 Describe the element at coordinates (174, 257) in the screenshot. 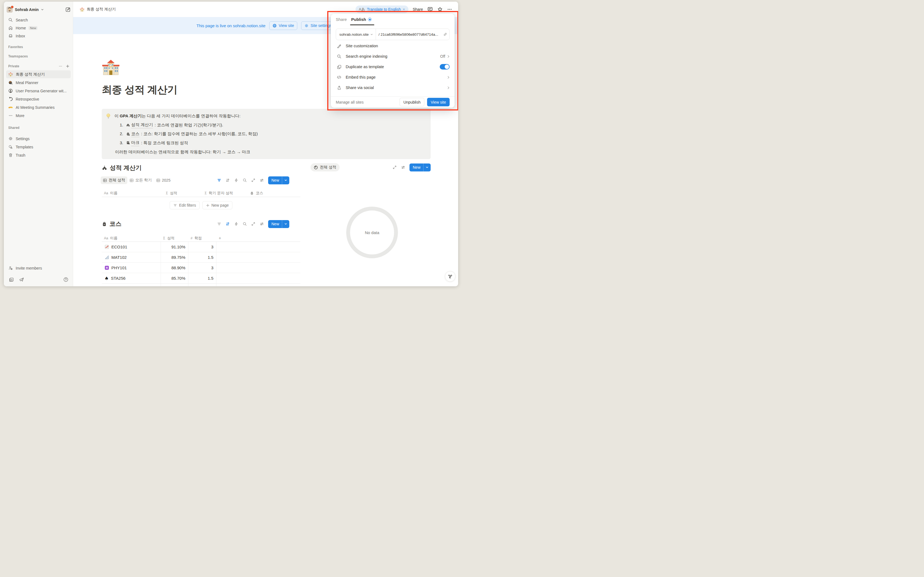

I see `grade-cell: 89.75%` at that location.